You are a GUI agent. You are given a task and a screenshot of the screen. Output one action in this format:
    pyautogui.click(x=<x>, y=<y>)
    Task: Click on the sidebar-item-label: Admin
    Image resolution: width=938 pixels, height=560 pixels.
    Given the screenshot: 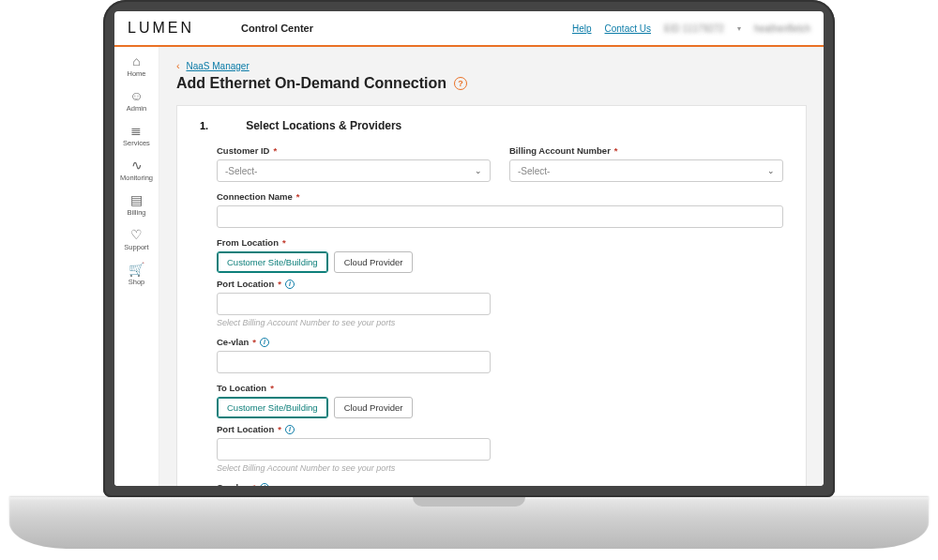 What is the action you would take?
    pyautogui.click(x=137, y=109)
    